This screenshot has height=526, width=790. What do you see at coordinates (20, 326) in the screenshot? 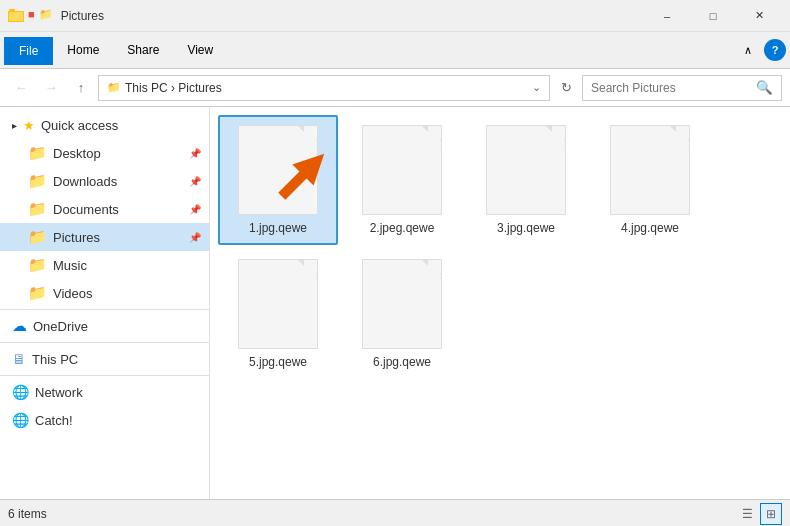
I see `onedrive-icon: ☁` at bounding box center [20, 326].